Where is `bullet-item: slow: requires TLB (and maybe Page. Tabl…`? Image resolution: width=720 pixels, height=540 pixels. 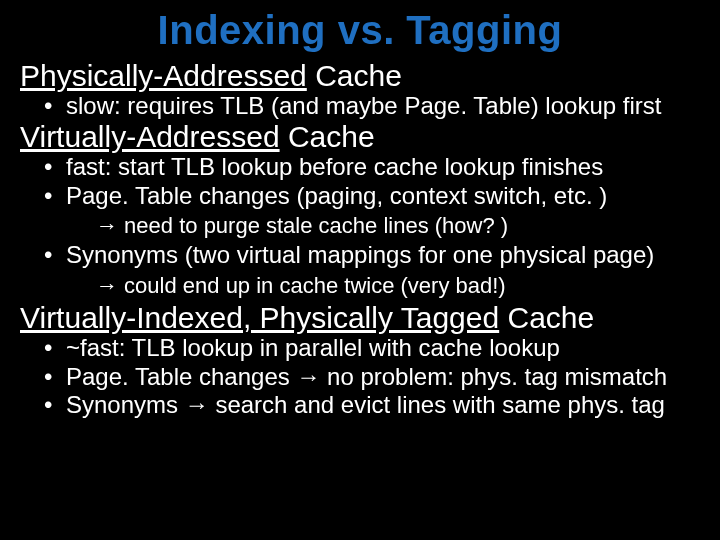 bullet-item: slow: requires TLB (and maybe Page. Tabl… is located at coordinates (383, 106).